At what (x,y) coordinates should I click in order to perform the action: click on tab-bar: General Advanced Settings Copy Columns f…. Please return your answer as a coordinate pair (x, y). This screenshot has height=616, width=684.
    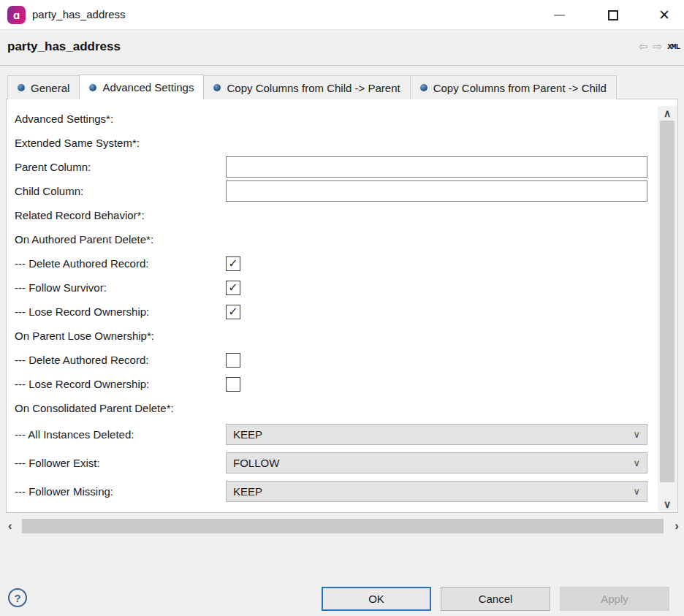
    Looking at the image, I should click on (311, 87).